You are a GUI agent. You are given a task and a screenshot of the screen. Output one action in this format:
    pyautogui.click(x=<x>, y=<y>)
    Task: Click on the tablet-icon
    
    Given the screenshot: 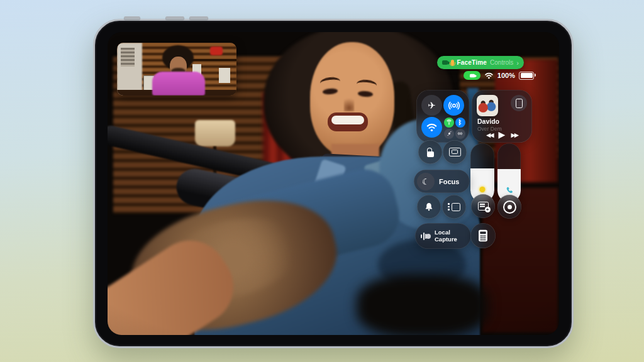 What is the action you would take?
    pyautogui.click(x=519, y=103)
    